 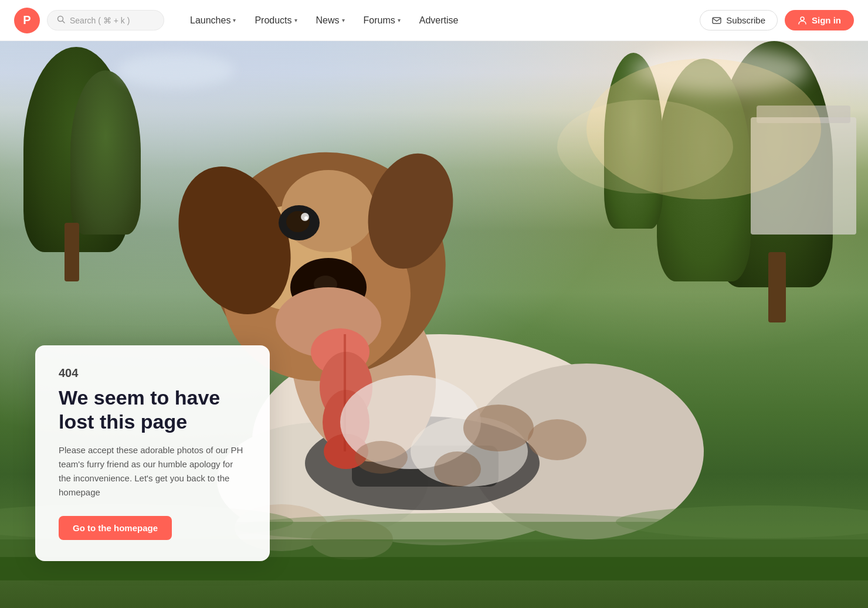 What do you see at coordinates (106, 20) in the screenshot?
I see `search-bar: Search ( ⌘ + k )` at bounding box center [106, 20].